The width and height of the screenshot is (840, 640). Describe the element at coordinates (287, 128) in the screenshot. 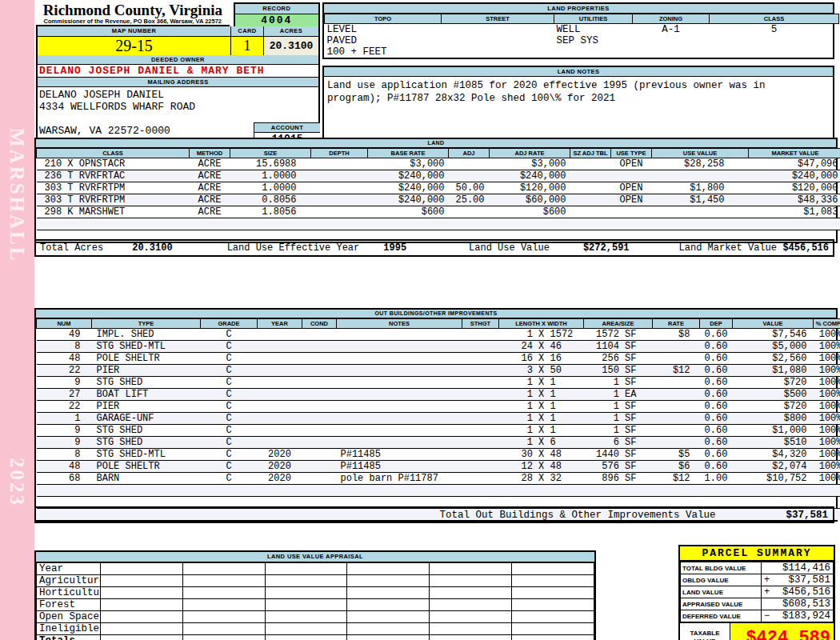

I see `account-label: ACCOUNT` at that location.